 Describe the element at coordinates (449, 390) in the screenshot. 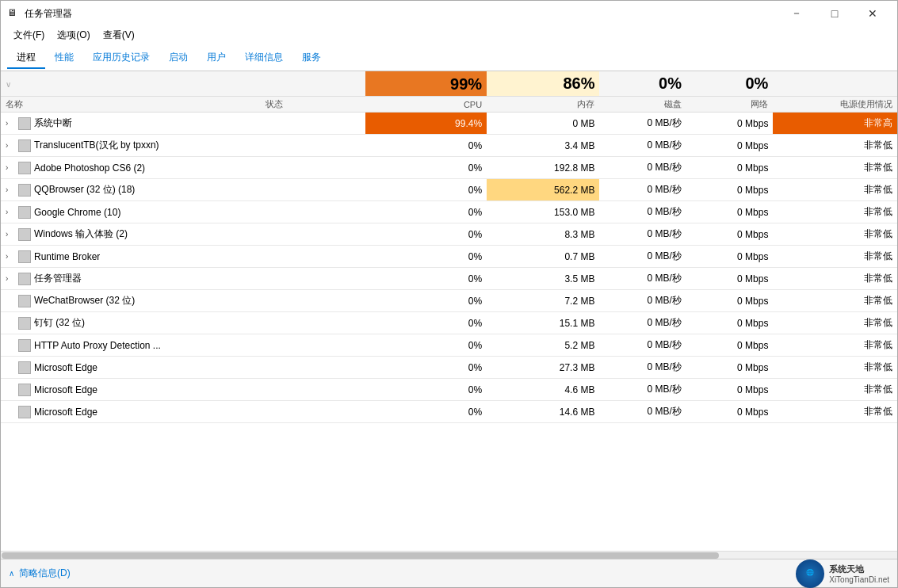

I see `table-row: Microsoft Edge0%4.6 MB0 MB/秒0 Mbps非常低` at that location.